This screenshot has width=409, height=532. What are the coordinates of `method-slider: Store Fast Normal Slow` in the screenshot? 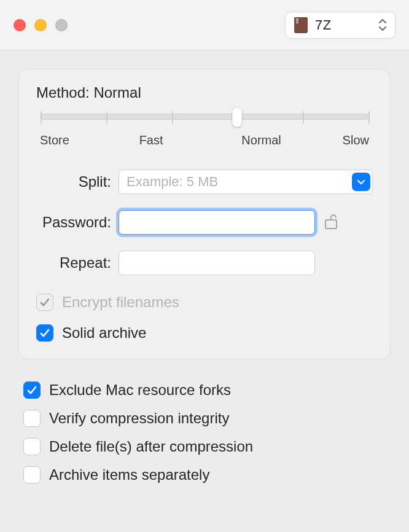 It's located at (204, 130).